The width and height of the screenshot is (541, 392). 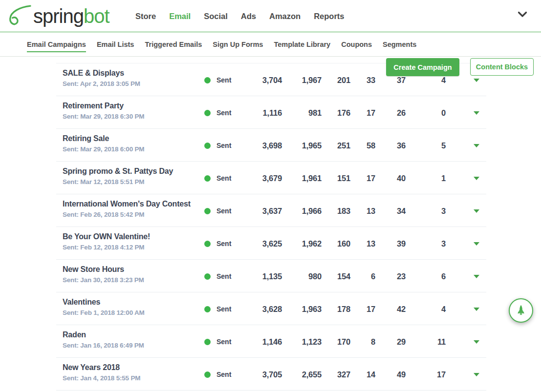 What do you see at coordinates (240, 16) in the screenshot?
I see `top-nav: StoreEmailSocialAdsAmazonReports` at bounding box center [240, 16].